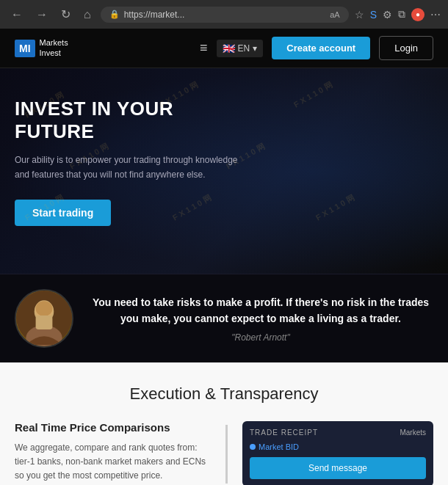 This screenshot has width=448, height=485. I want to click on url-text: https://market..., so click(154, 15).